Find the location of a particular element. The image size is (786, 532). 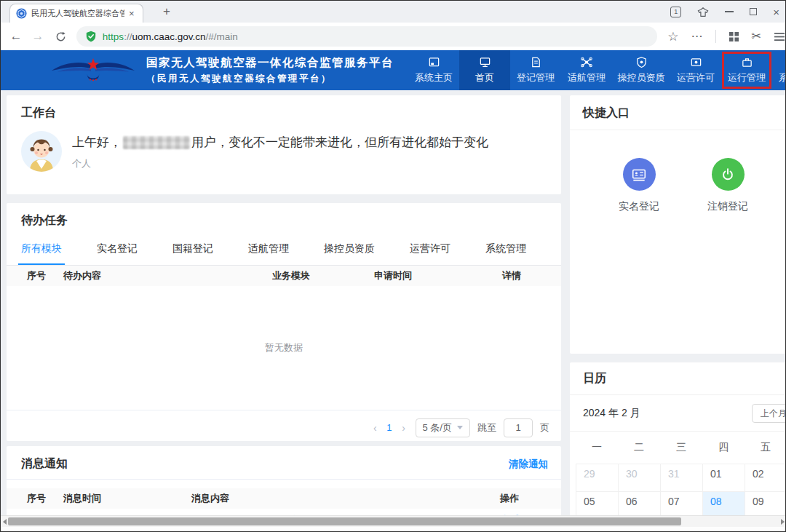

greeting-suffix: 用户，变化不一定能带来进化，但所有进化都始于变化 is located at coordinates (340, 143).